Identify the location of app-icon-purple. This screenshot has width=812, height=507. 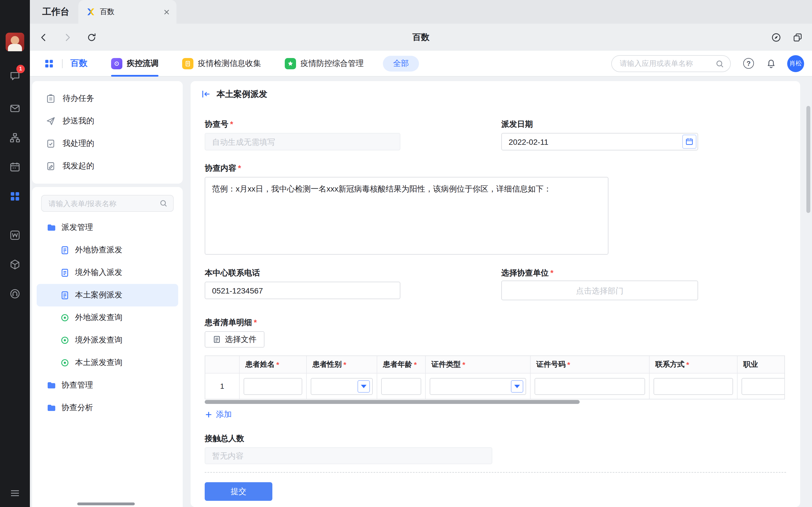
(117, 63).